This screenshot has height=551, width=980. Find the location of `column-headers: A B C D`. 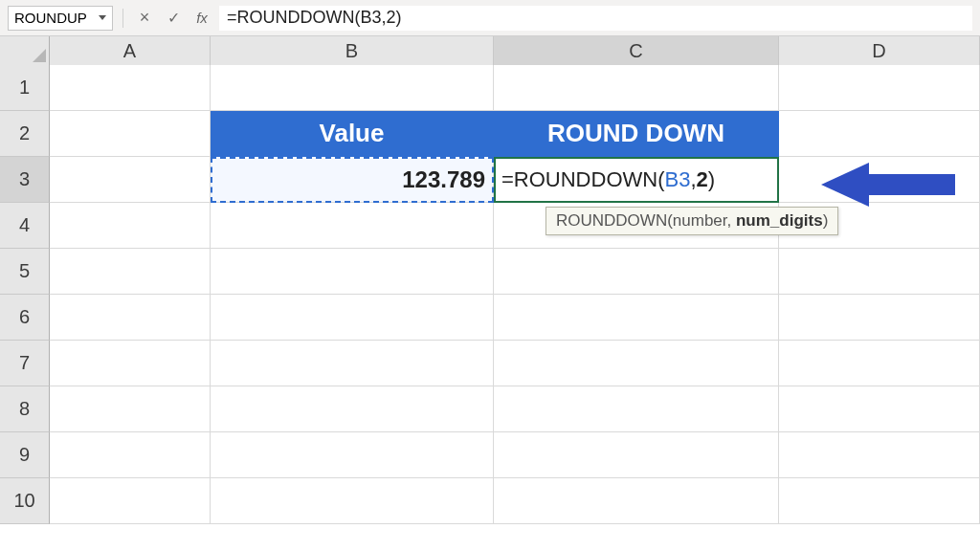

column-headers: A B C D is located at coordinates (490, 51).